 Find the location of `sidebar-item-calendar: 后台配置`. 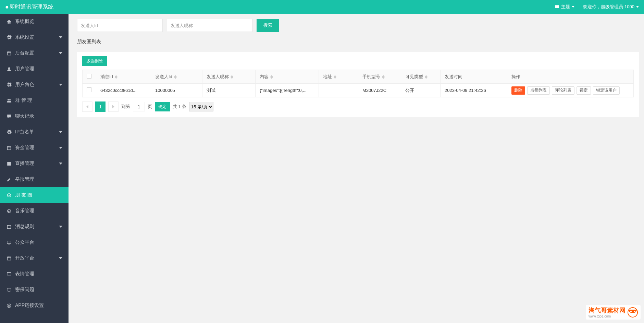

sidebar-item-calendar: 后台配置 is located at coordinates (34, 53).